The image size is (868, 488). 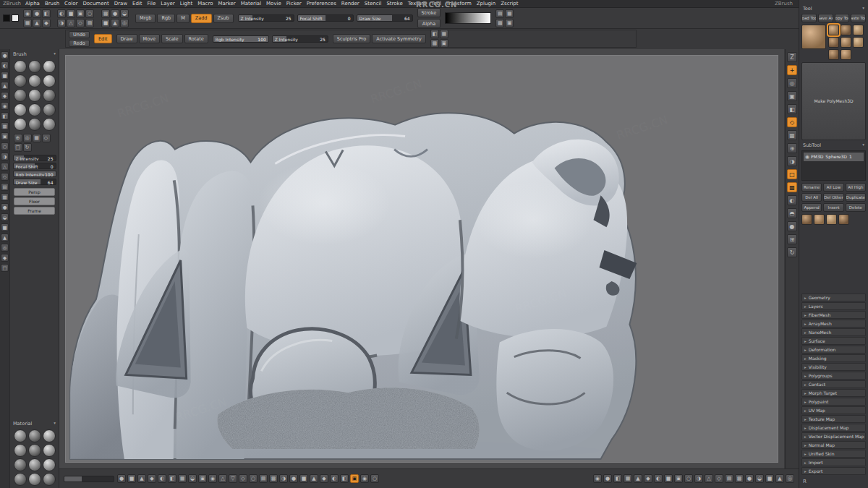 I want to click on brush-shortcut-icon: ●, so click(x=4, y=55).